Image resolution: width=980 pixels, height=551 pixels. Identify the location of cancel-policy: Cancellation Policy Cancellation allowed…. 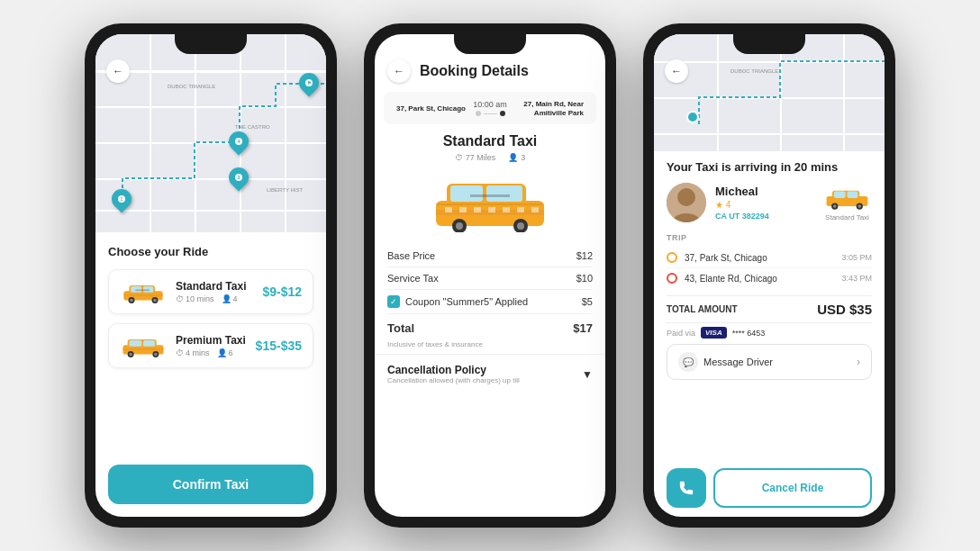
(490, 372).